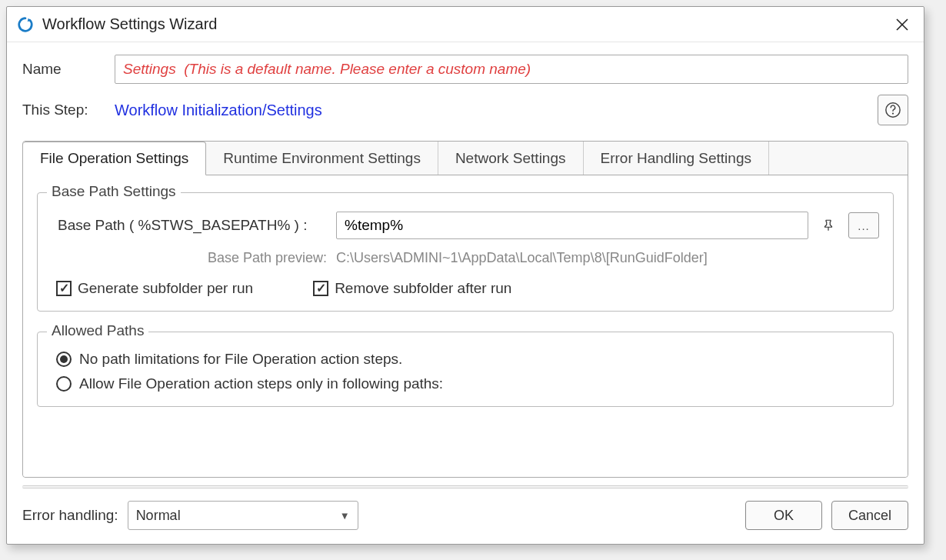  I want to click on app-icon, so click(25, 25).